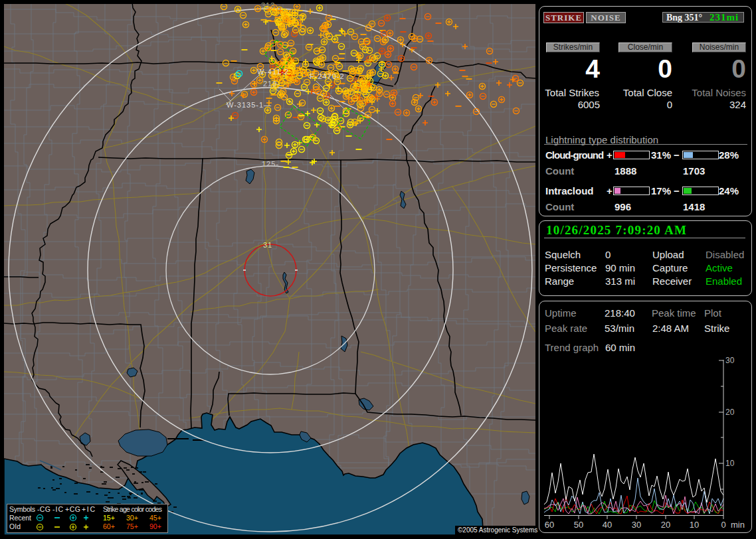 Image resolution: width=756 pixels, height=539 pixels. I want to click on svg-text: 15+, so click(109, 518).